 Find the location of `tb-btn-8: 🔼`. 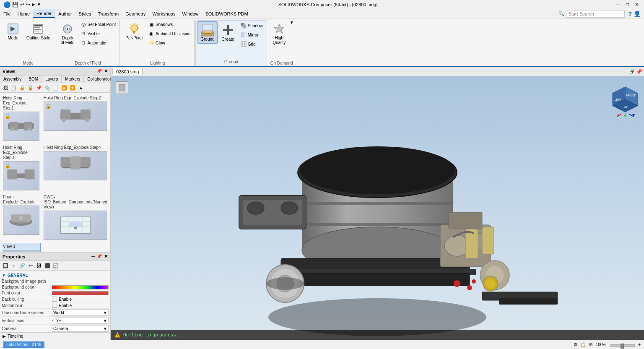

tb-btn-8: 🔼 is located at coordinates (64, 88).